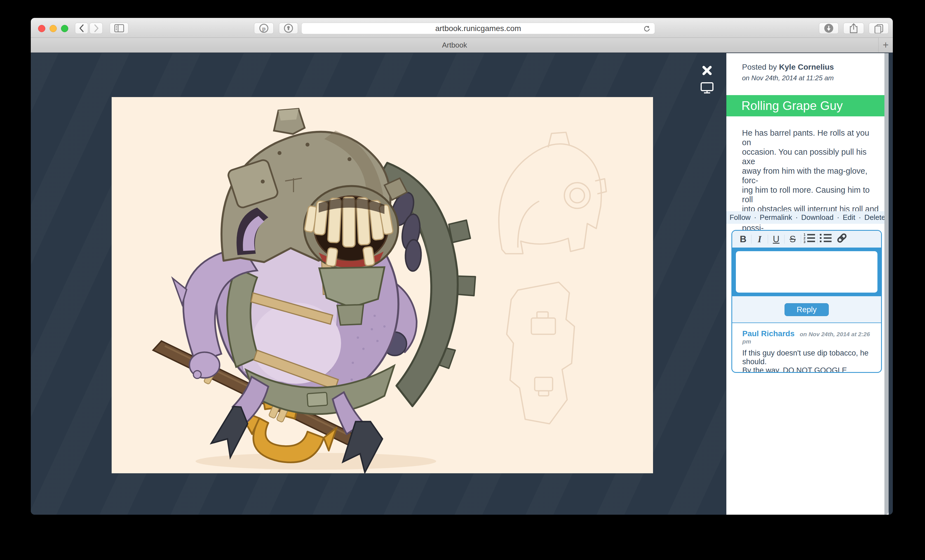  Describe the element at coordinates (707, 71) in the screenshot. I see `close-icon` at that location.